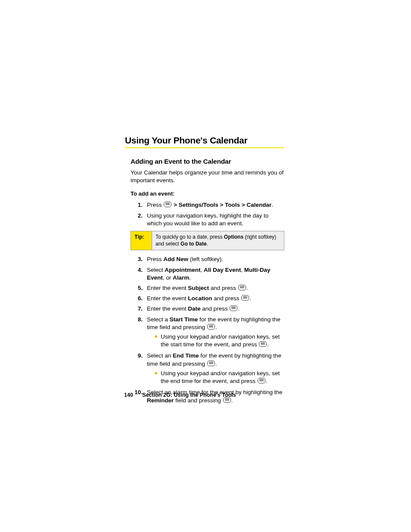  What do you see at coordinates (208, 333) in the screenshot?
I see `step-8: 8. Select a Start Time for the event by …` at bounding box center [208, 333].